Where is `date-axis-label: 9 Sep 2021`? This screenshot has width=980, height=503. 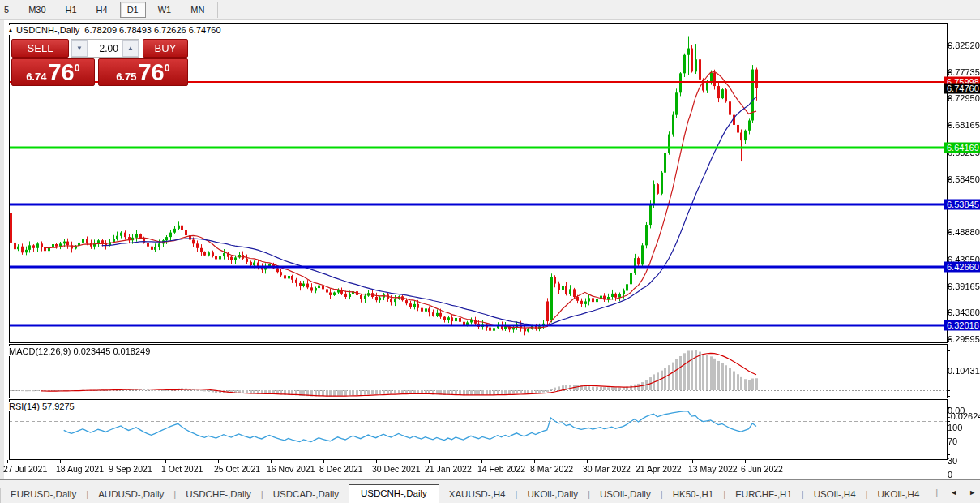 date-axis-label: 9 Sep 2021 is located at coordinates (131, 469).